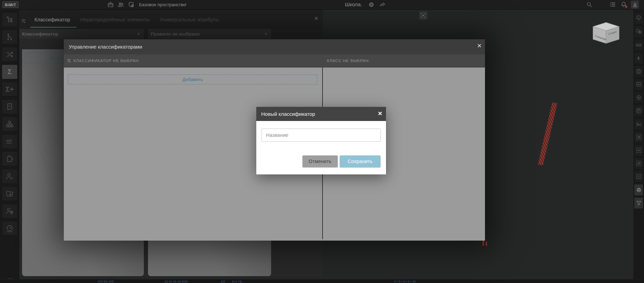  What do you see at coordinates (103, 47) in the screenshot?
I see `modal-title: Управление классификаторами` at bounding box center [103, 47].